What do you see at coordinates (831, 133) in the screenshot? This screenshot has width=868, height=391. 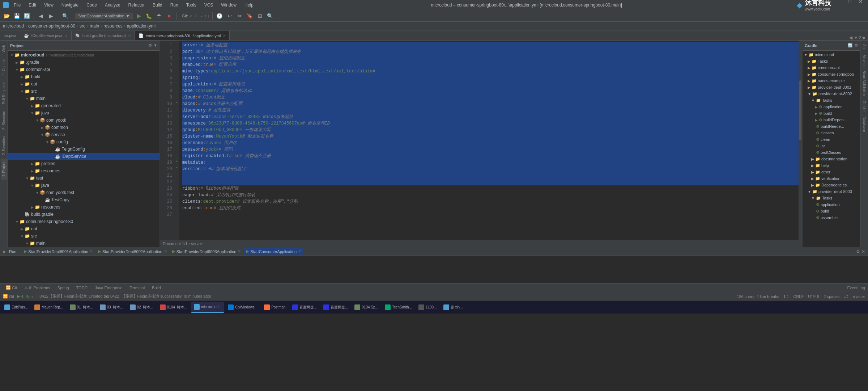 I see `gradle-classes: ⚙ classes` at bounding box center [831, 133].